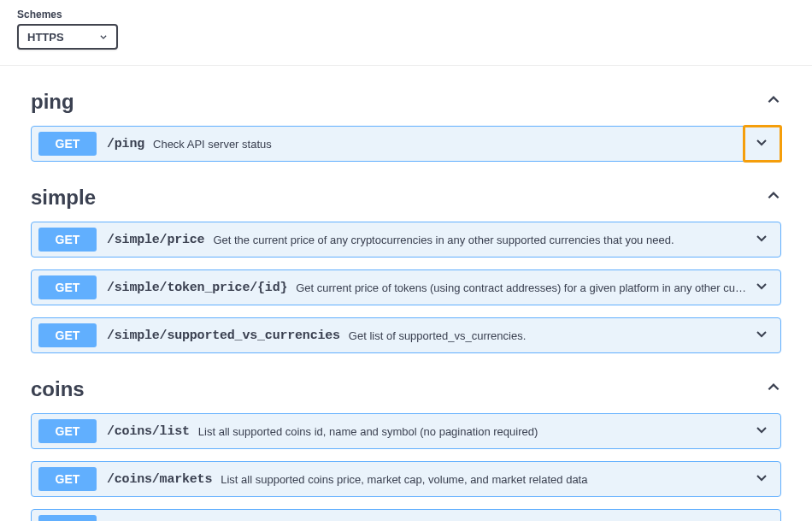  Describe the element at coordinates (549, 335) in the screenshot. I see `endpoint-description: Get list of supported_vs_currencies.` at that location.